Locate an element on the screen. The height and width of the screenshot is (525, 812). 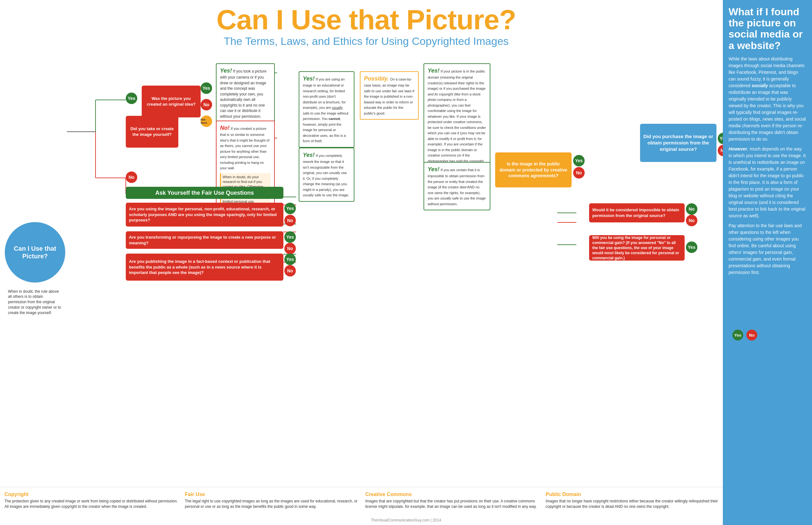
yes-pd-label: Yes! is located at coordinates (433, 71).